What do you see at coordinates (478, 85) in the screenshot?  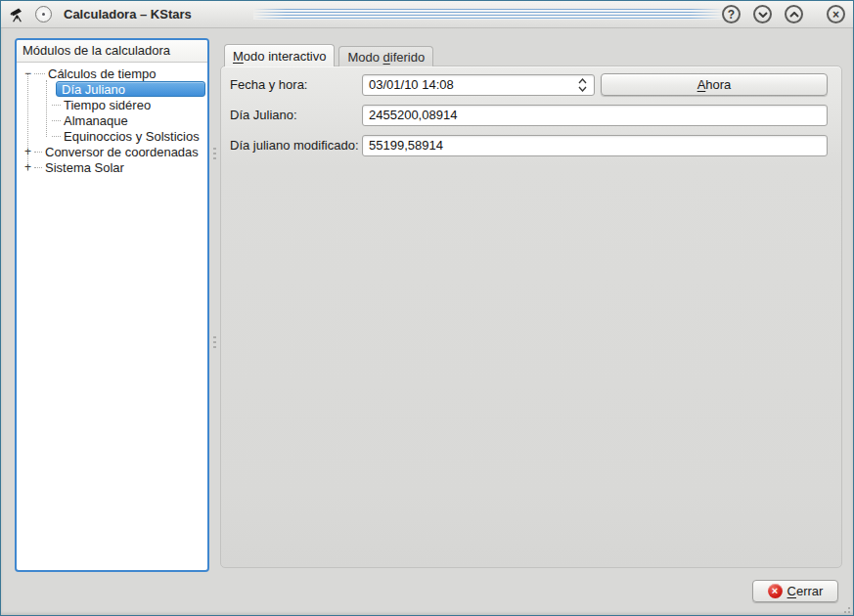 I see `date-time-input` at bounding box center [478, 85].